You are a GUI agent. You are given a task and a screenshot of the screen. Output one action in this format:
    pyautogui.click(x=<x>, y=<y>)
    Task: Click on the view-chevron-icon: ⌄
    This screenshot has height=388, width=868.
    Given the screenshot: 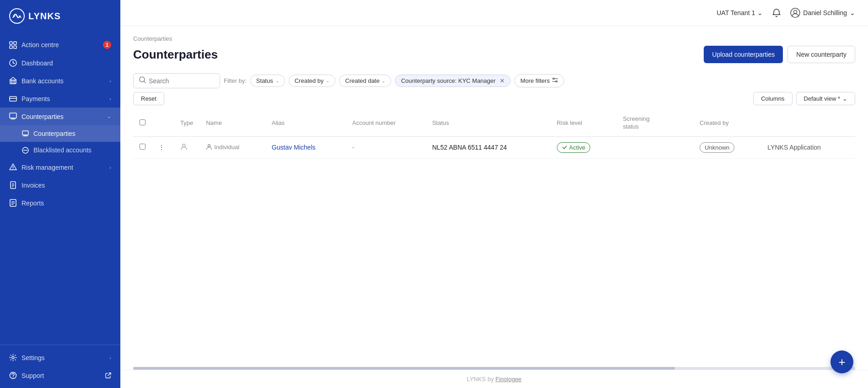 What is the action you would take?
    pyautogui.click(x=845, y=99)
    